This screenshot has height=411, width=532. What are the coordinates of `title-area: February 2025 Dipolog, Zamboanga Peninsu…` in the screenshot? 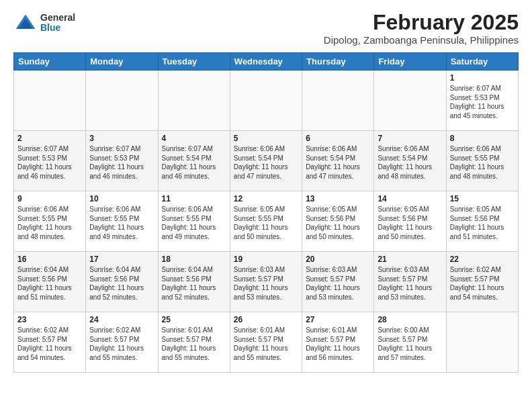 It's located at (421, 28).